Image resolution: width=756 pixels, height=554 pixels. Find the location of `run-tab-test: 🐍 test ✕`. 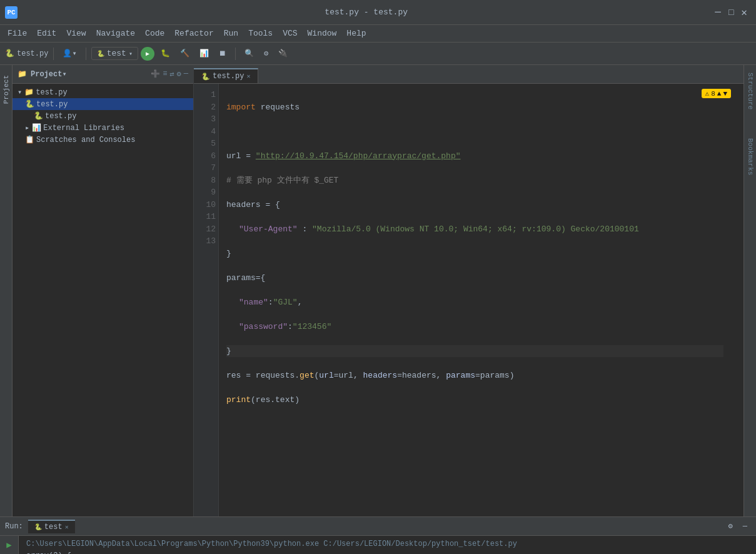

run-tab-test: 🐍 test ✕ is located at coordinates (51, 526).